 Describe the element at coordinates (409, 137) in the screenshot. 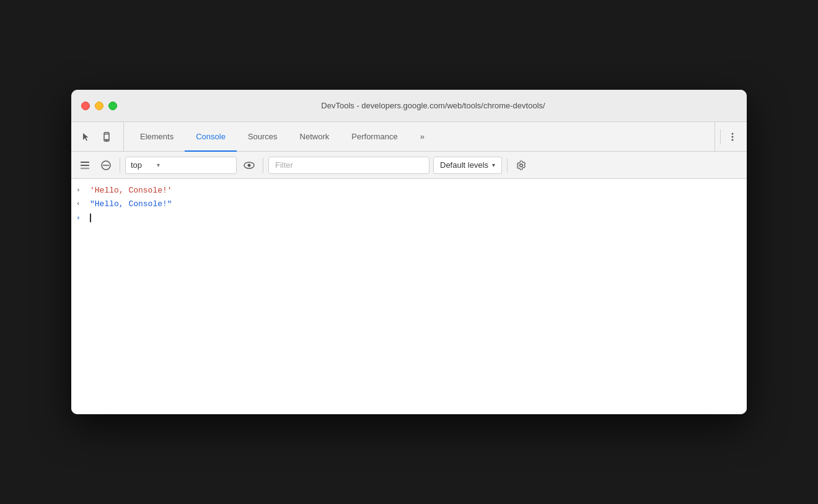

I see `tab-bar: Elements Console Sources Network Perform…` at that location.